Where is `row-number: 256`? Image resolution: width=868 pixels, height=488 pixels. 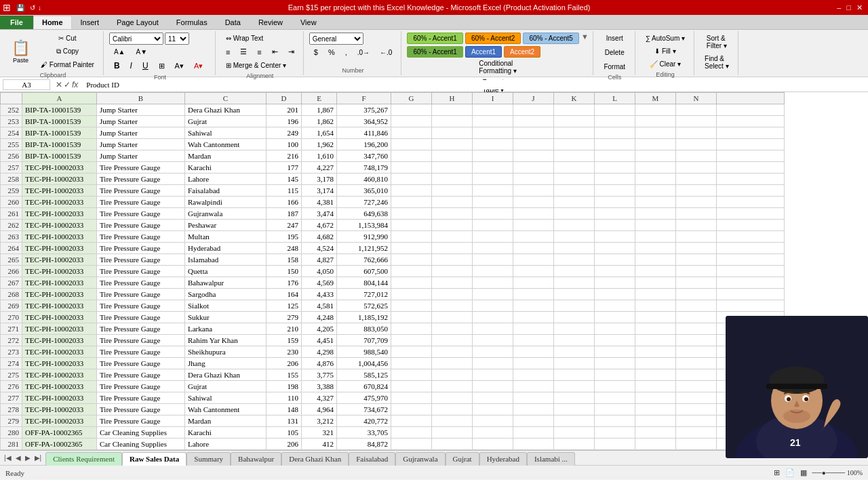 row-number: 256 is located at coordinates (12, 156).